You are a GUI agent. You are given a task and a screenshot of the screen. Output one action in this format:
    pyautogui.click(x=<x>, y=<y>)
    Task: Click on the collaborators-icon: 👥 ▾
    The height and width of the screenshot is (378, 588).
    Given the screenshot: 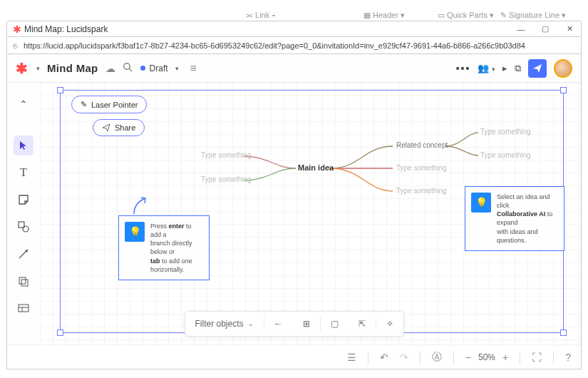 What is the action you would take?
    pyautogui.click(x=486, y=68)
    